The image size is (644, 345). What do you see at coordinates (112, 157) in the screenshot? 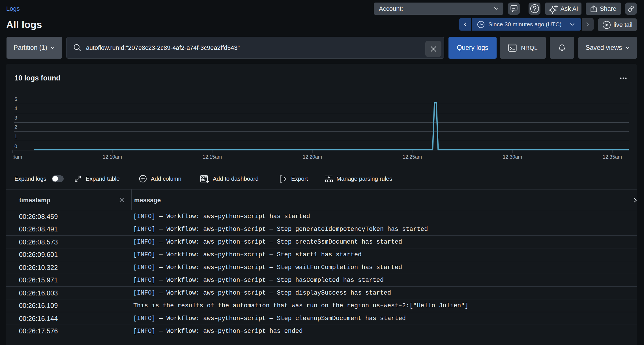
I see `svg-text: 12:10am` at bounding box center [112, 157].